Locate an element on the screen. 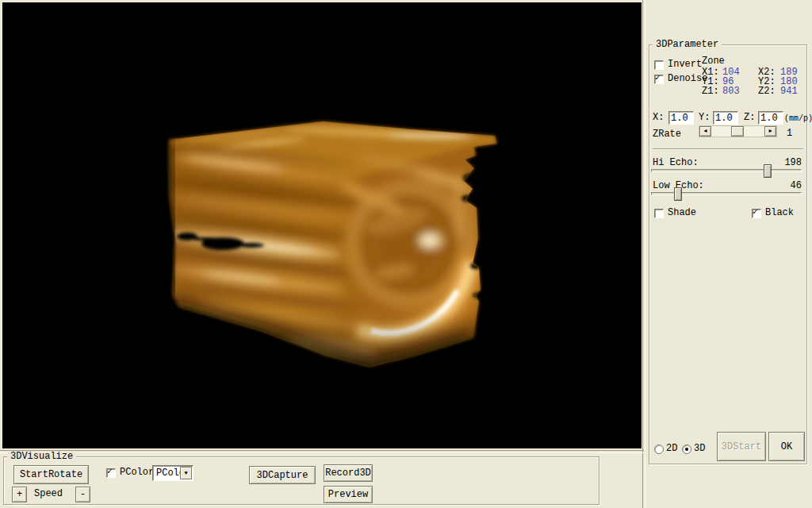 The width and height of the screenshot is (812, 508). zrate-scrollbar: ◄ ► is located at coordinates (737, 132).